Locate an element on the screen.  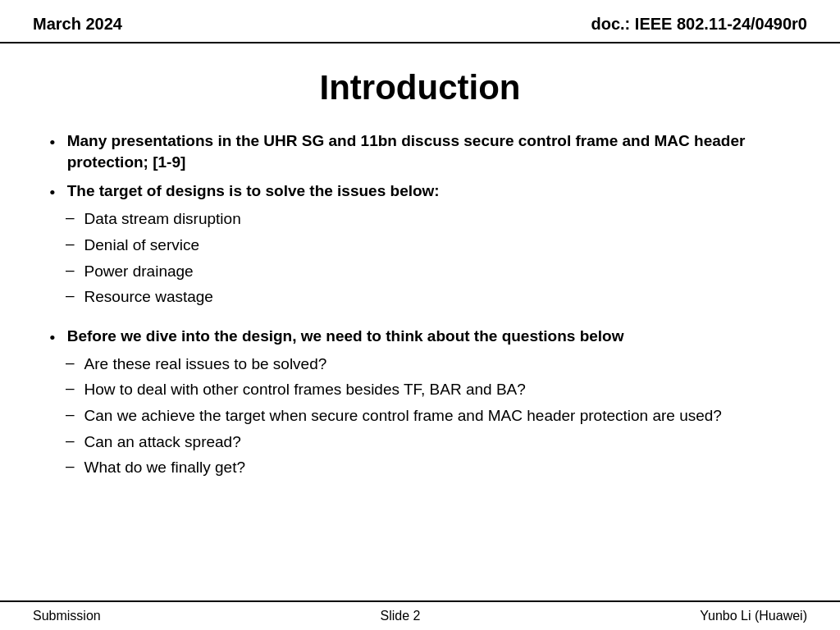
sub-dash-3-5: – is located at coordinates (71, 466).